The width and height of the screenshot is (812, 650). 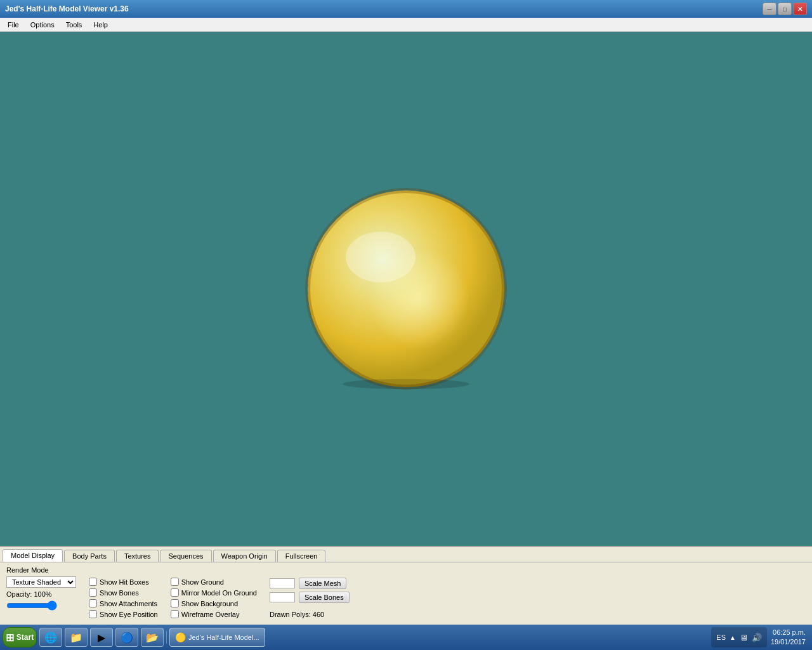 What do you see at coordinates (67, 9) in the screenshot?
I see `app-title: Jed's Half-Life Model Viewer v1.36` at bounding box center [67, 9].